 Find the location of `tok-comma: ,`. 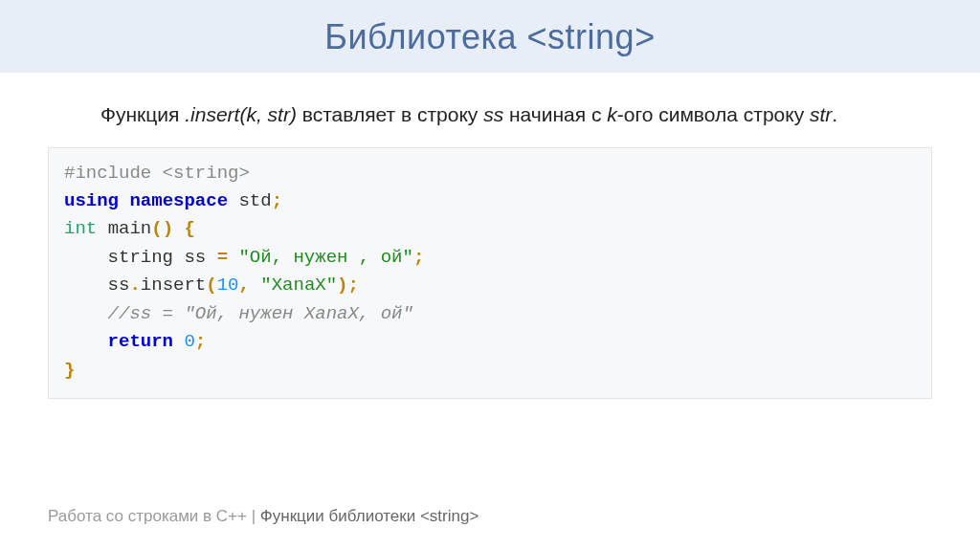

tok-comma: , is located at coordinates (243, 285).